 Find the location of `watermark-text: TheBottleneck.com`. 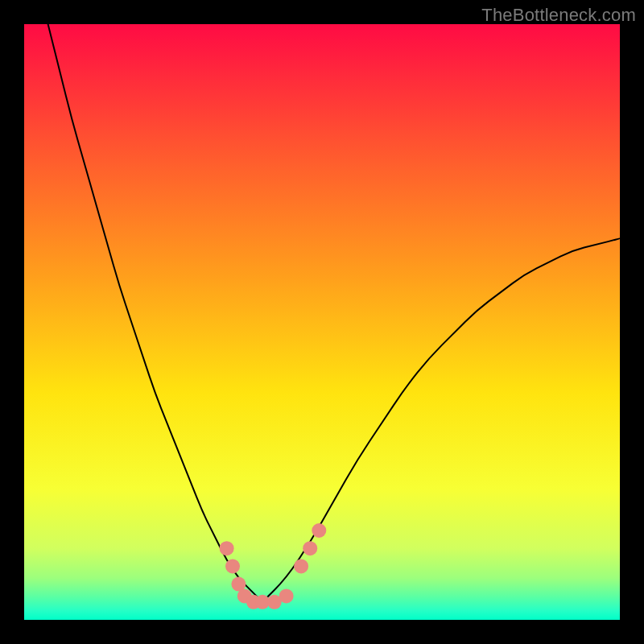

watermark-text: TheBottleneck.com is located at coordinates (559, 15).